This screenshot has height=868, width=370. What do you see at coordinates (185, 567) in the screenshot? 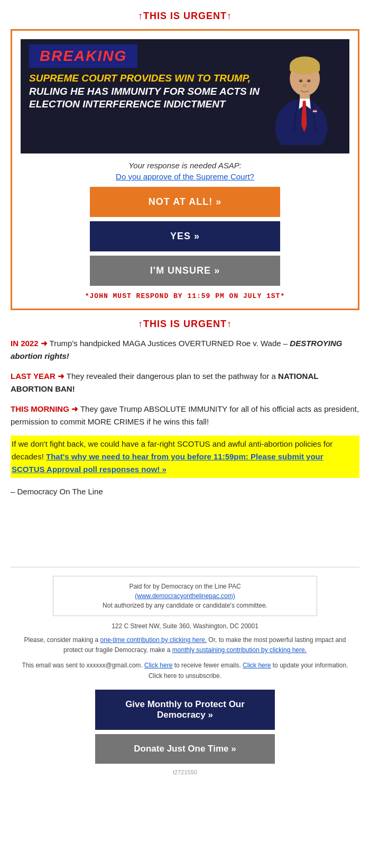
I see `footer-divider` at bounding box center [185, 567].